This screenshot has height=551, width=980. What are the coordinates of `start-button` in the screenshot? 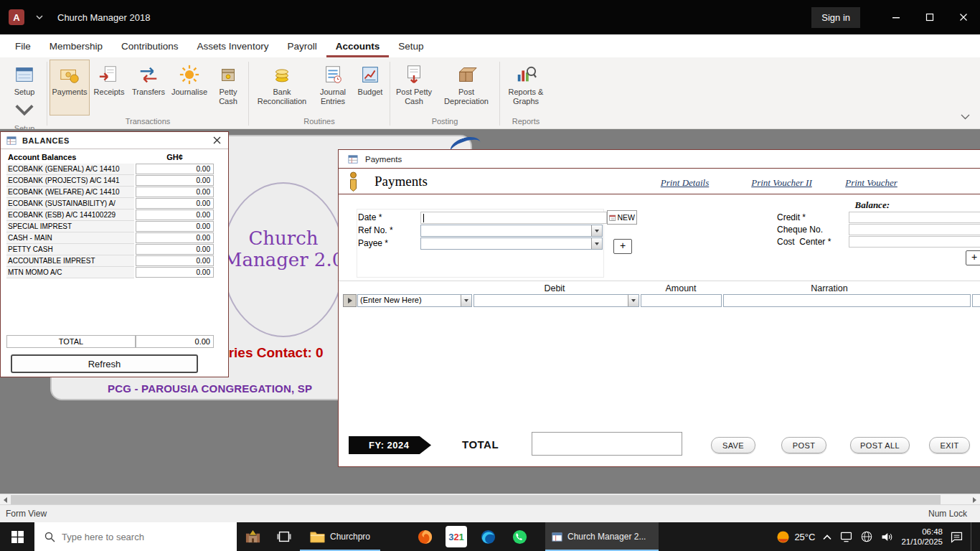 It's located at (17, 537).